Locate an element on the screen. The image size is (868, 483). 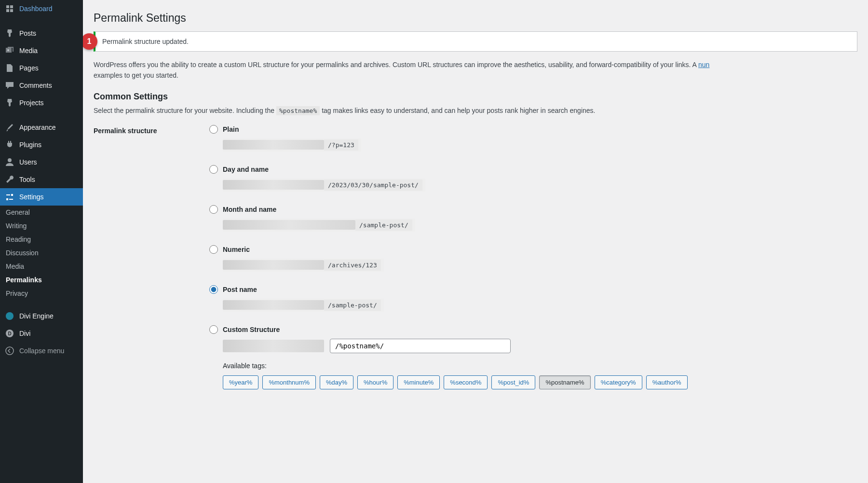
option-day-name-radio is located at coordinates (214, 169).